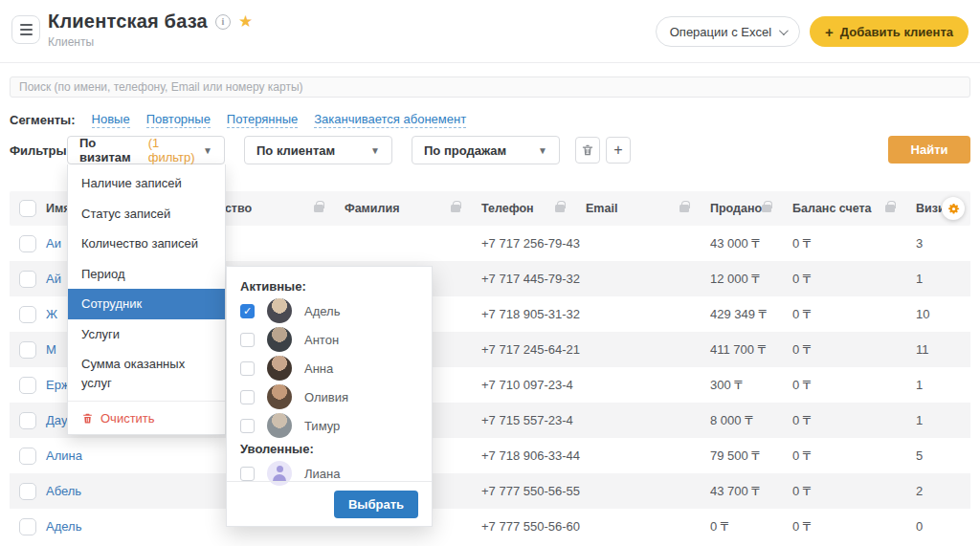 Image resolution: width=980 pixels, height=546 pixels. I want to click on client-visits: 0, so click(944, 526).